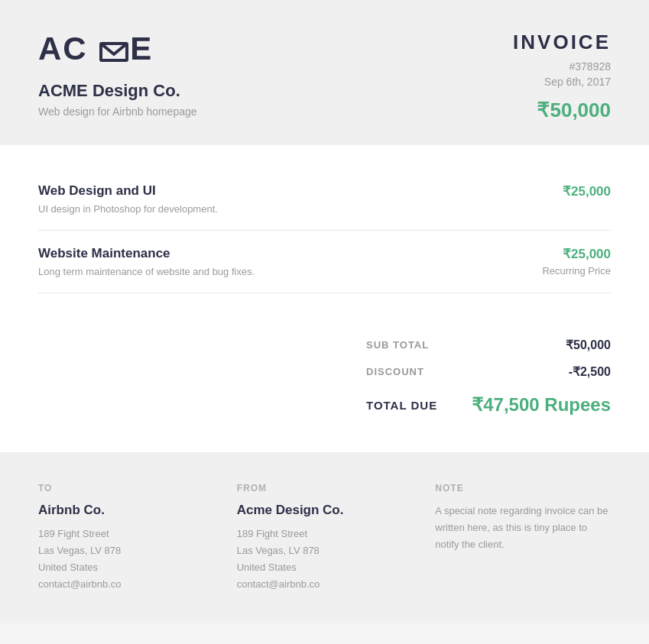 The width and height of the screenshot is (649, 644). Describe the element at coordinates (576, 261) in the screenshot. I see `item-right-2: ₹25,000 Recurring Price` at that location.